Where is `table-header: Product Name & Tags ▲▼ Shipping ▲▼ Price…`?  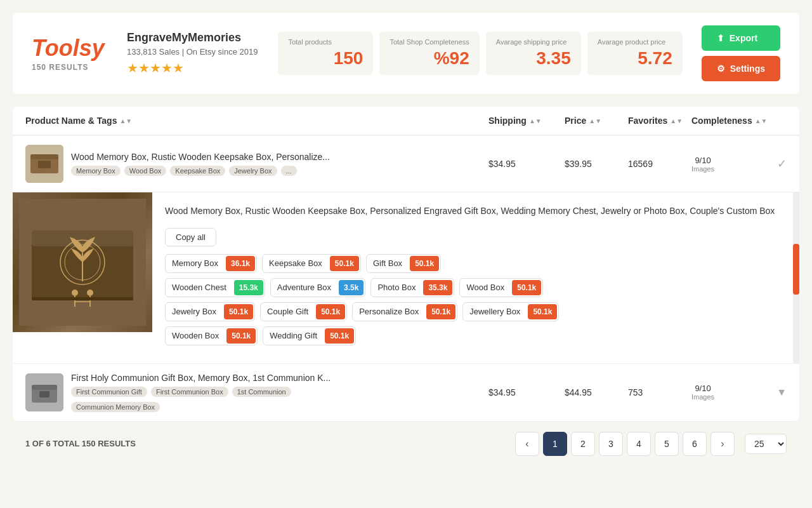
table-header: Product Name & Tags ▲▼ Shipping ▲▼ Price… is located at coordinates (406, 121).